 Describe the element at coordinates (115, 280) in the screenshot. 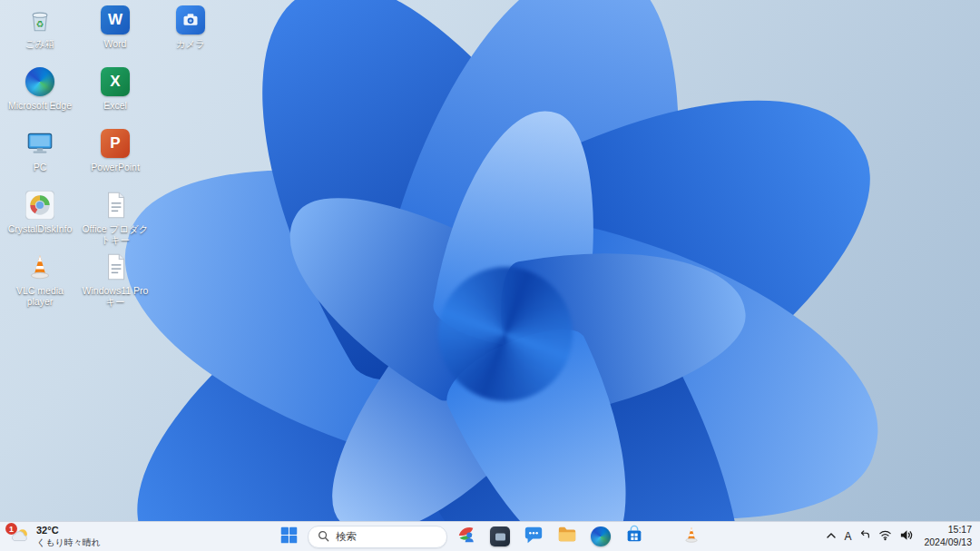

I see `desktop-icon-windows11-pro-key: Windows11 Pro キー` at that location.